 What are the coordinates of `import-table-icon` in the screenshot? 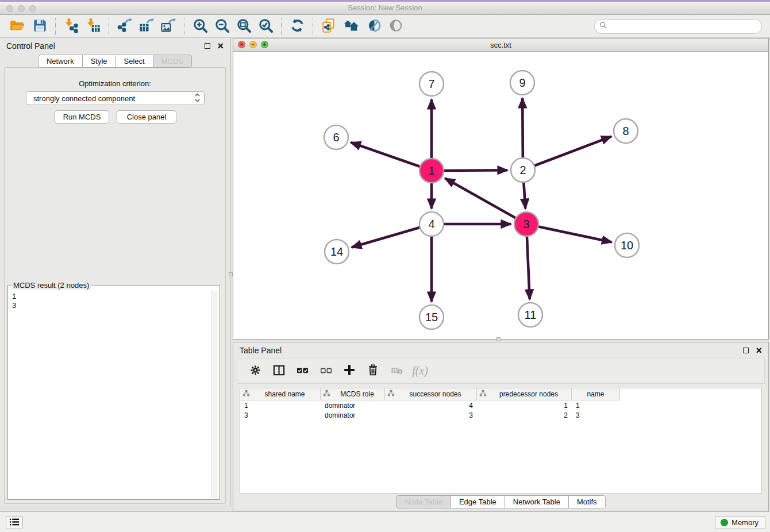 It's located at (93, 26).